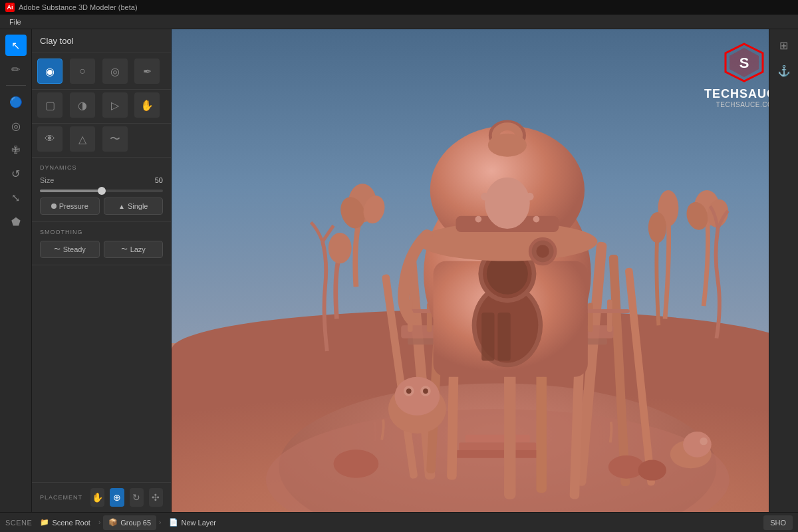 This screenshot has width=798, height=532. Describe the element at coordinates (778, 523) in the screenshot. I see `sho-button: SHO` at that location.